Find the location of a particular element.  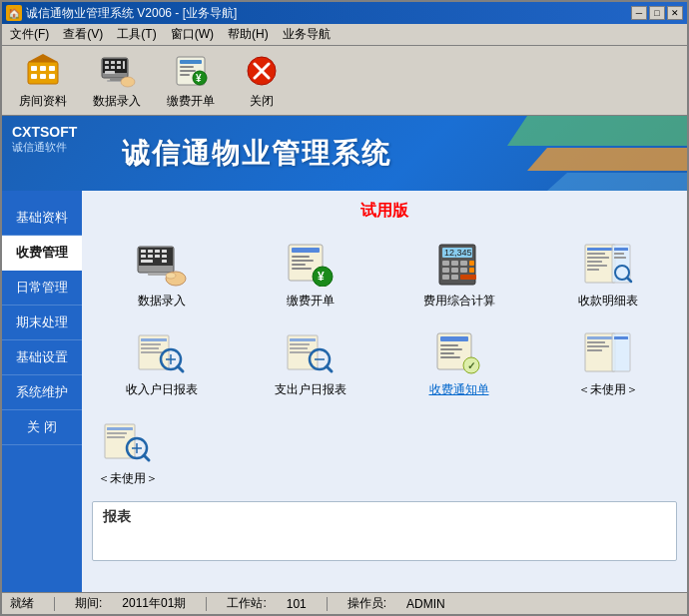

icon-unused-1: ＜未使用＞ is located at coordinates (607, 363).